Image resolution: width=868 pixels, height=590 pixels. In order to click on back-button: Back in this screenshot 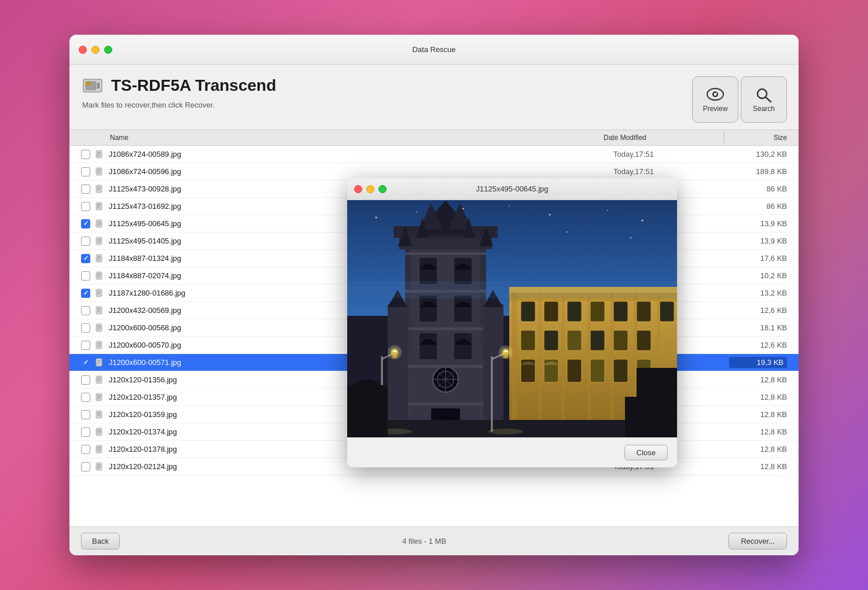, I will do `click(101, 541)`.